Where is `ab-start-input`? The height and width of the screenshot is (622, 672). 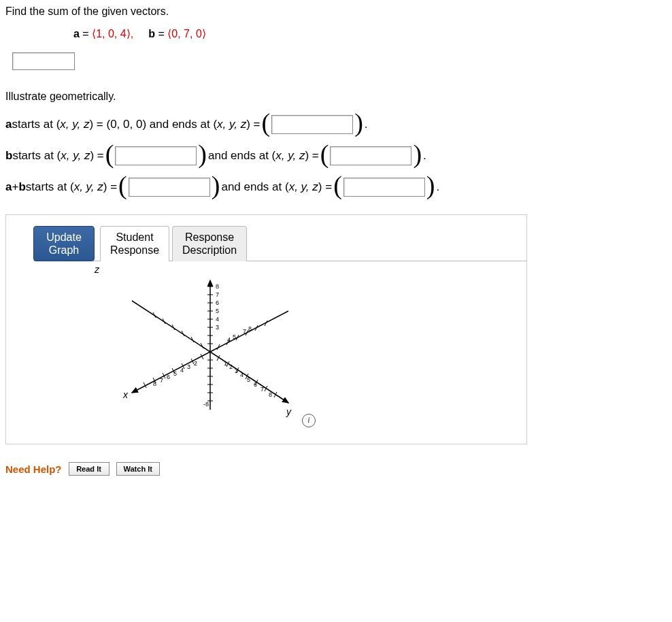
ab-start-input is located at coordinates (169, 187).